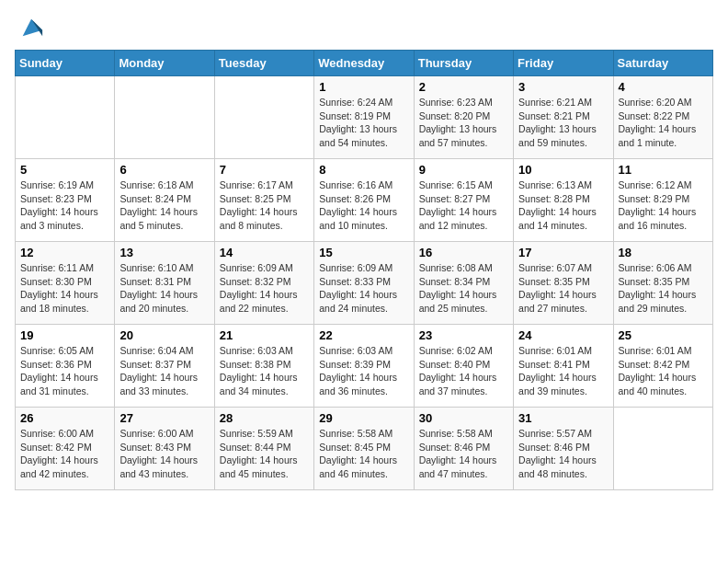 Image resolution: width=728 pixels, height=563 pixels. I want to click on day-number: 6, so click(164, 169).